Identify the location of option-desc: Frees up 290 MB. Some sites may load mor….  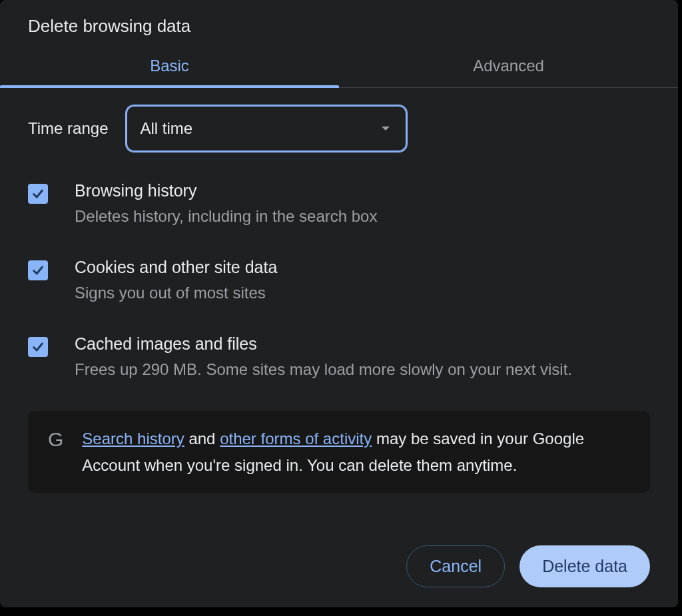
(362, 370).